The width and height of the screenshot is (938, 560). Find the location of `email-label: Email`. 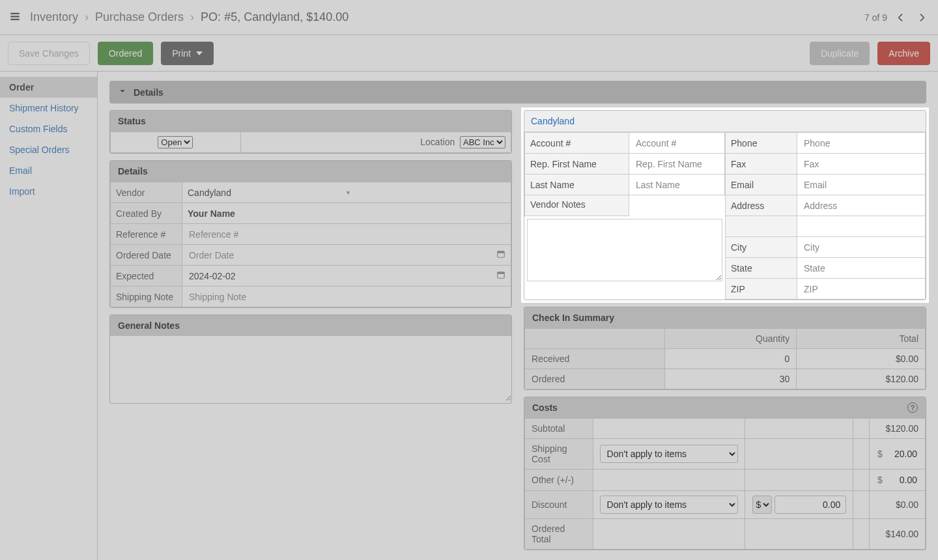

email-label: Email is located at coordinates (761, 185).